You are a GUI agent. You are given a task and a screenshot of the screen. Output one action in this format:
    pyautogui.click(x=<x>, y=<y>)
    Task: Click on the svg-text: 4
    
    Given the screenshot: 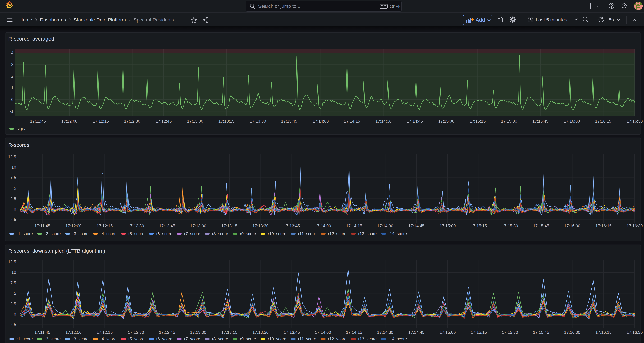 What is the action you would take?
    pyautogui.click(x=12, y=53)
    